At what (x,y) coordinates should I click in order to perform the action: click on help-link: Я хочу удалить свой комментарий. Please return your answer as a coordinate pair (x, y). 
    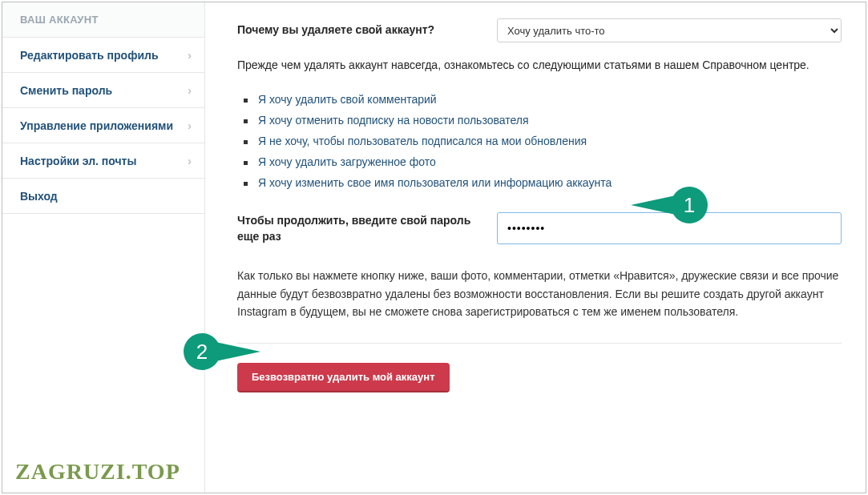
    Looking at the image, I should click on (543, 99).